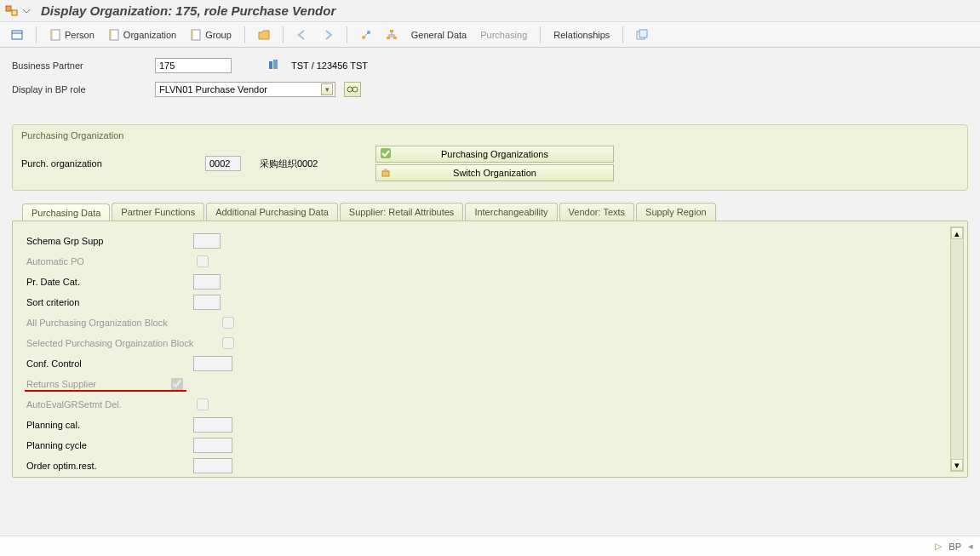  Describe the element at coordinates (495, 154) in the screenshot. I see `purchasing-orgs-button: Purchasing Organizations` at that location.